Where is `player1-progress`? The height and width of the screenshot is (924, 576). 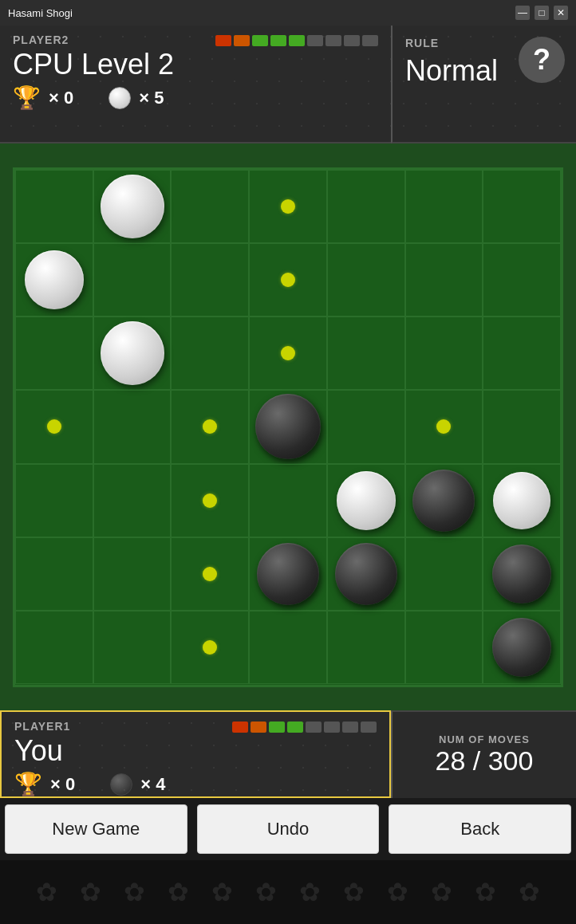
player1-progress is located at coordinates (305, 727).